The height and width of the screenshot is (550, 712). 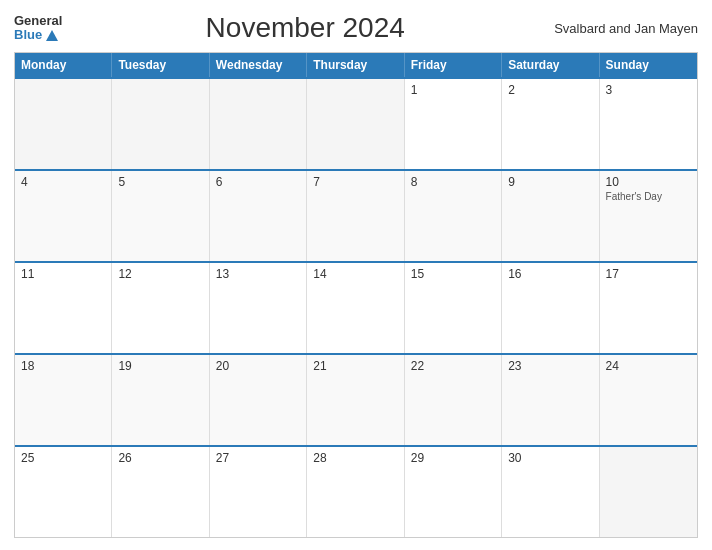 I want to click on day-cell-4-3: 28, so click(x=356, y=492).